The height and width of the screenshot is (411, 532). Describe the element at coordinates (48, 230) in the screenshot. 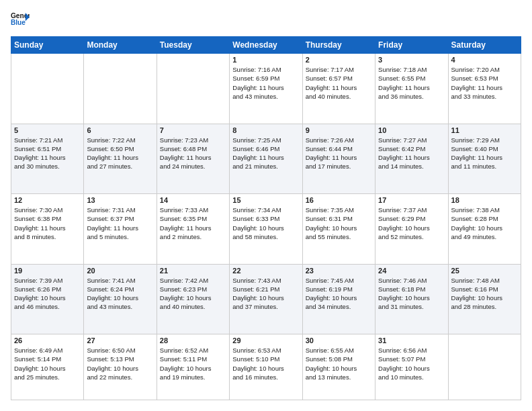

I see `calendar-cell: 12Sunrise: 7:30 AM Sunset: 6:38 PM Dayli…` at that location.